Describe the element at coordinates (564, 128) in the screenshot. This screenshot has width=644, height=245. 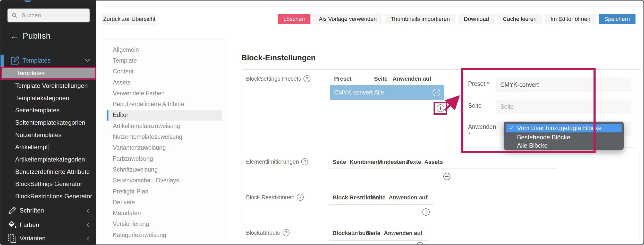
I see `dropdown-option-selected: ✓ Vom User hinzugefügte Blöcke` at that location.